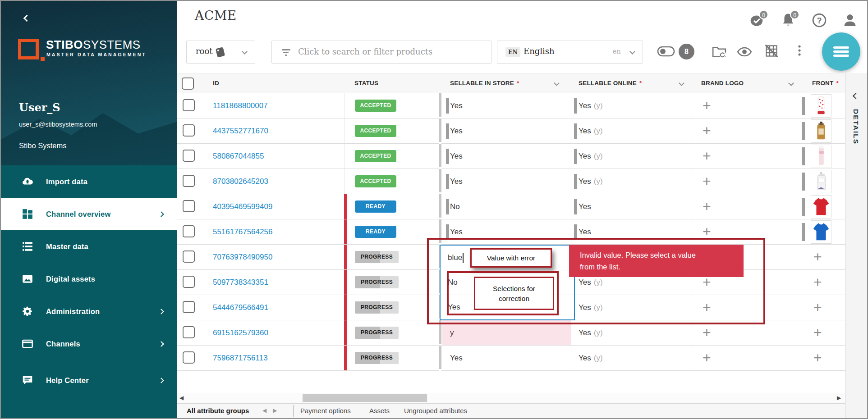 The image size is (868, 419). What do you see at coordinates (772, 51) in the screenshot?
I see `toggle-grid-view-icon` at bounding box center [772, 51].